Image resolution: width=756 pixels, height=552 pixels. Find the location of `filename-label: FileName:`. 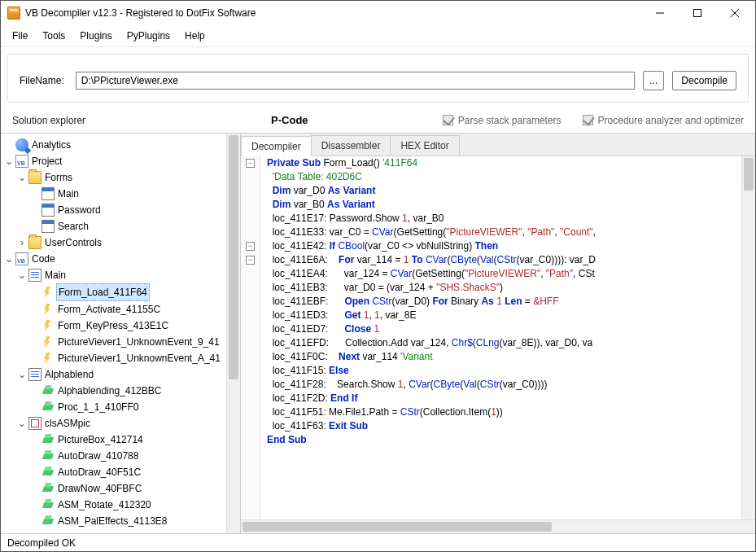

filename-label: FileName: is located at coordinates (42, 81).